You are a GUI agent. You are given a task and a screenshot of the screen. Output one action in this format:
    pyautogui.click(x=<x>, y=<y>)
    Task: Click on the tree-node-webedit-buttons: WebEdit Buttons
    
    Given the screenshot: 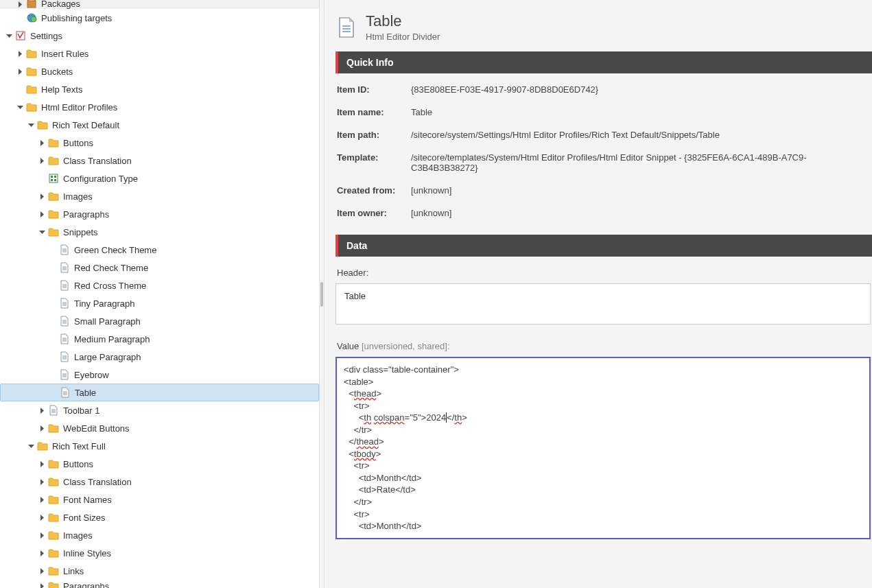 What is the action you would take?
    pyautogui.click(x=159, y=428)
    